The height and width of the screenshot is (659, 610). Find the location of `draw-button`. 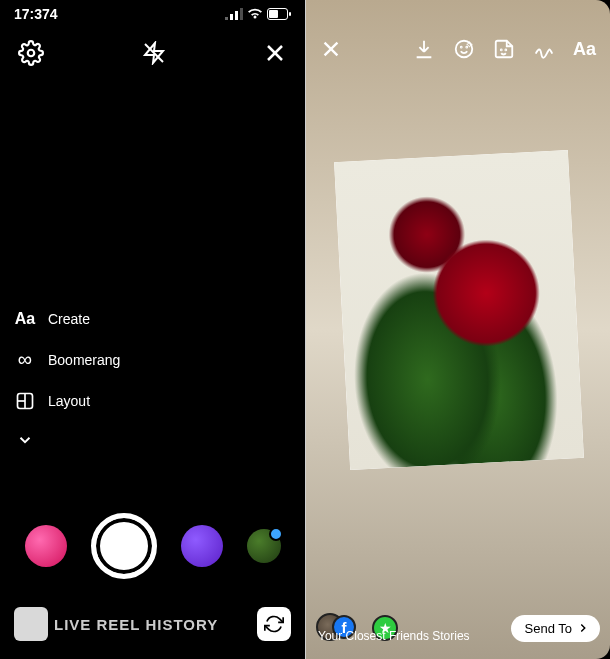

draw-button is located at coordinates (544, 49).